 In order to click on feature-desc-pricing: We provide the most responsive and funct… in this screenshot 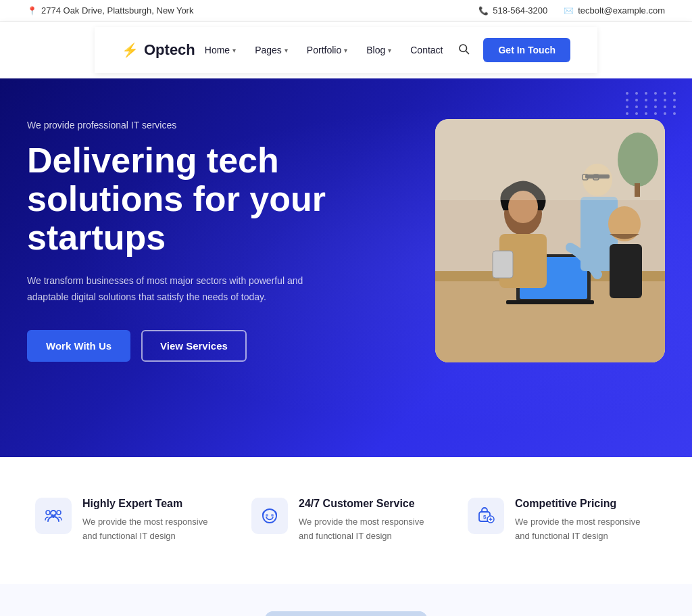, I will do `click(586, 529)`.